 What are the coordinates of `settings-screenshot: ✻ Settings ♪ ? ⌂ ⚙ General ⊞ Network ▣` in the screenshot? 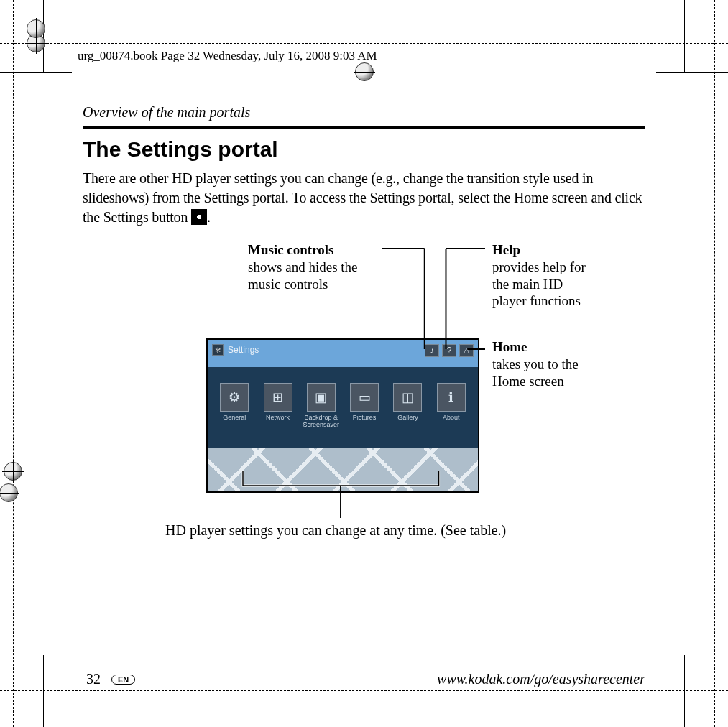 It's located at (343, 415).